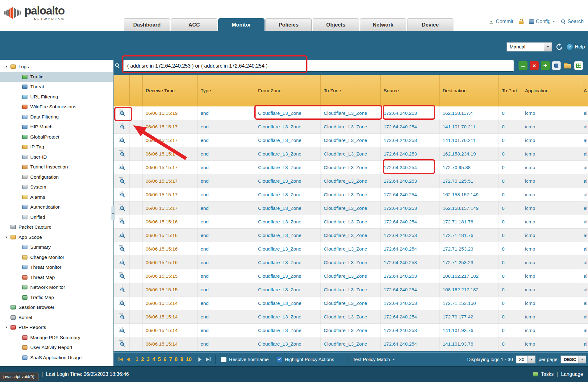 The height and width of the screenshot is (382, 588). What do you see at coordinates (154, 359) in the screenshot?
I see `page-number-4: 4` at bounding box center [154, 359].